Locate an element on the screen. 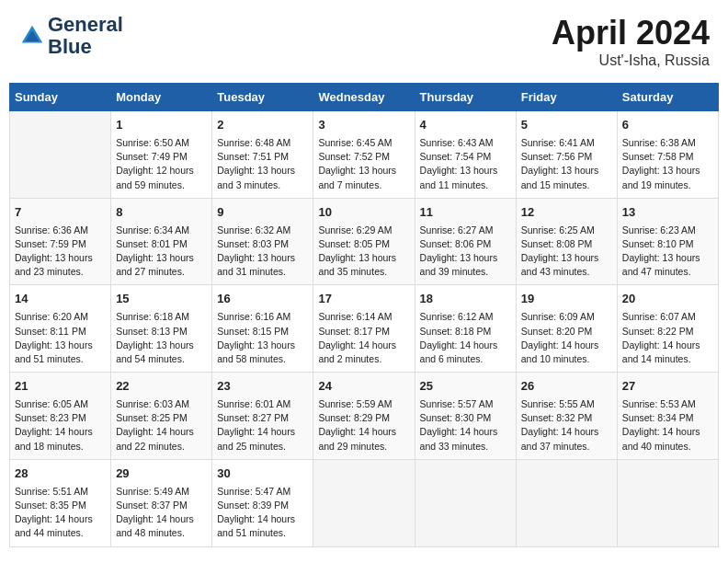 The image size is (728, 563). calendar-cell: 21Sunrise: 6:05 AM Sunset: 8:23 PM Dayli… is located at coordinates (61, 416).